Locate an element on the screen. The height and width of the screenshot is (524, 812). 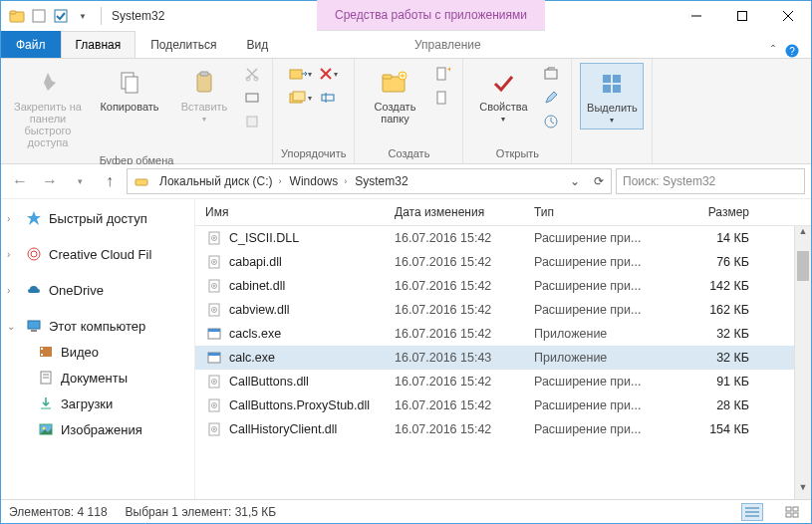
nav-documents: Документы is located at coordinates (101, 378).